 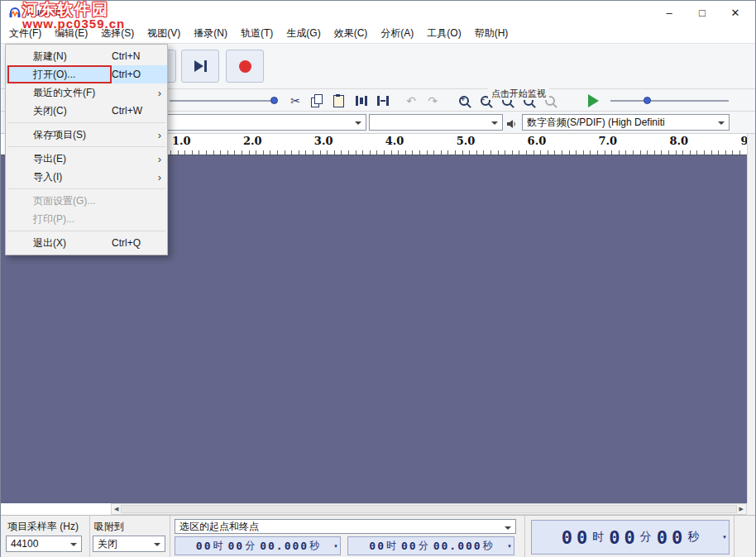 What do you see at coordinates (200, 66) in the screenshot?
I see `skip-to-end-button` at bounding box center [200, 66].